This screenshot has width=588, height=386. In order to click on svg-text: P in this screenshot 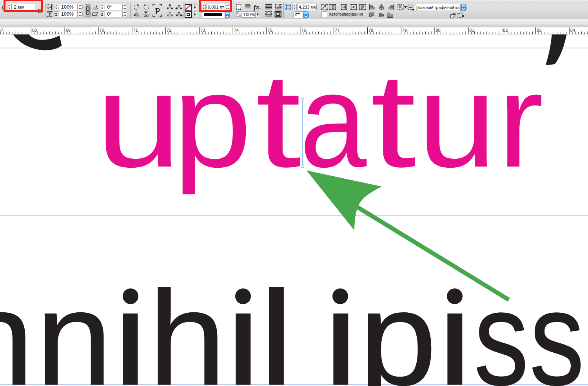, I will do `click(158, 11)`.